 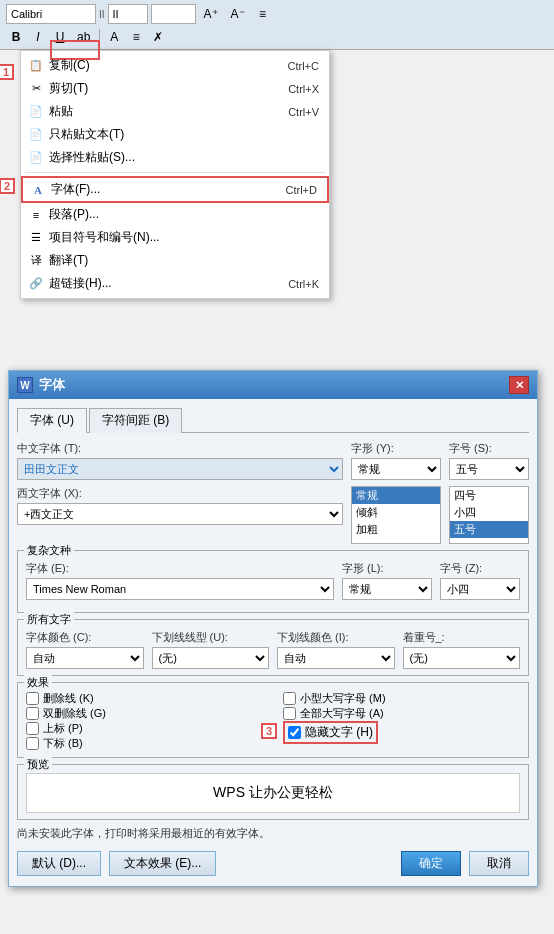 I want to click on paste-icon: 📄, so click(x=36, y=112).